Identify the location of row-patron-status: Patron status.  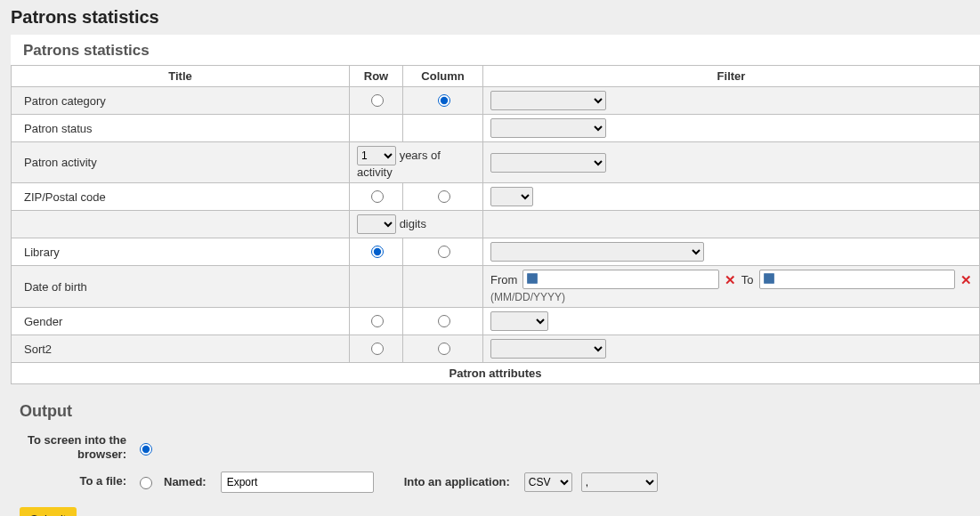
(496, 128).